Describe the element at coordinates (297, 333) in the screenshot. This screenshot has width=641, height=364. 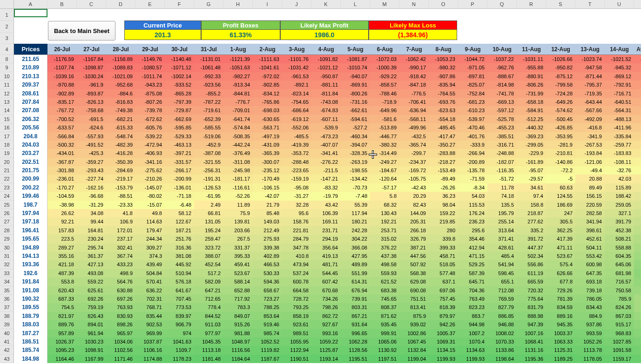
I see `value-cell: 989.51` at that location.